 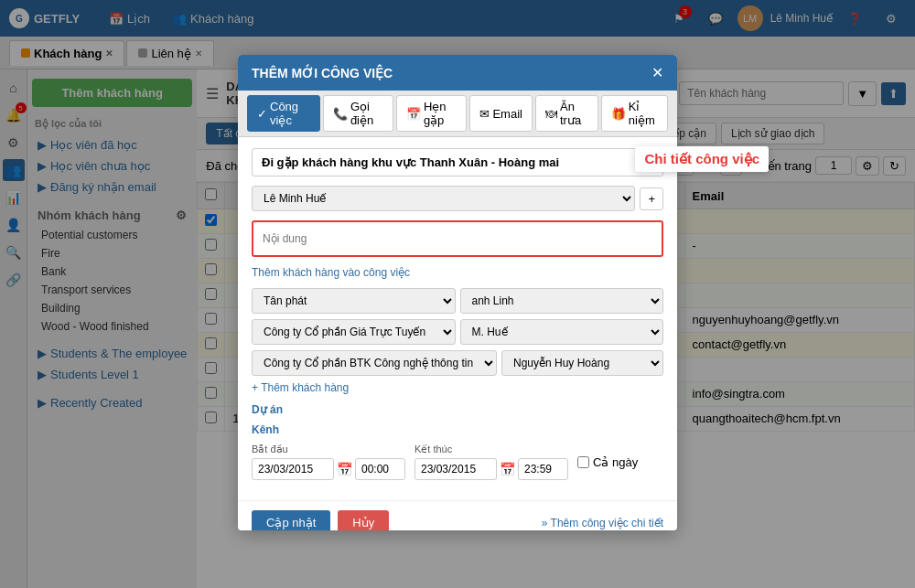 I want to click on start-date-input, so click(x=293, y=469).